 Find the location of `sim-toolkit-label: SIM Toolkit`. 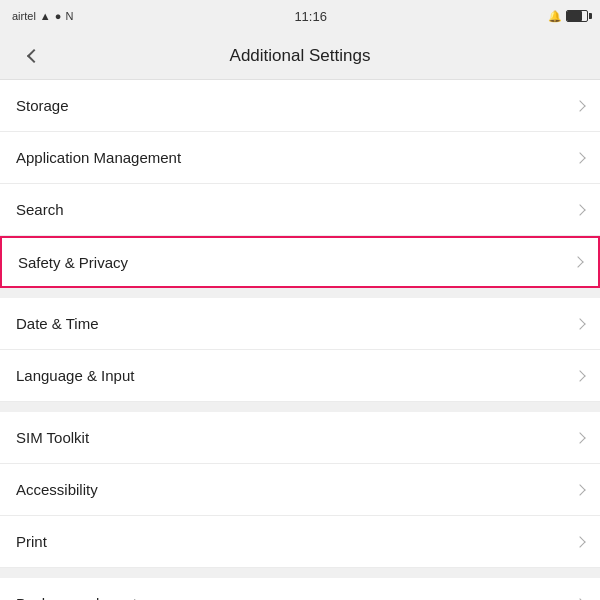

sim-toolkit-label: SIM Toolkit is located at coordinates (52, 438).